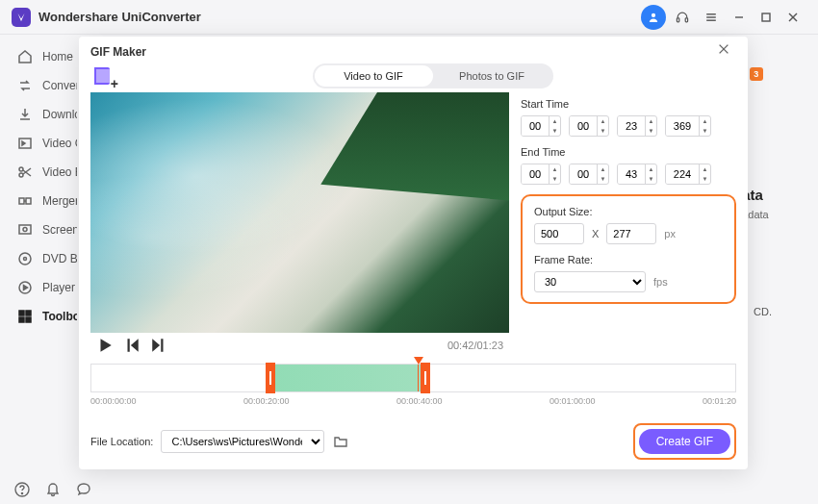 The image size is (818, 504). What do you see at coordinates (682, 17) in the screenshot?
I see `headset-icon` at bounding box center [682, 17].